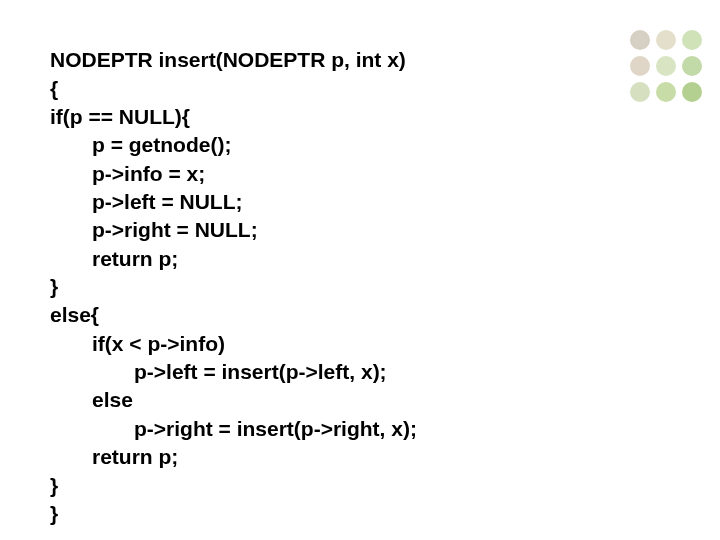 The width and height of the screenshot is (720, 540). I want to click on code-line: p->right = insert(p->right, x);, so click(234, 429).